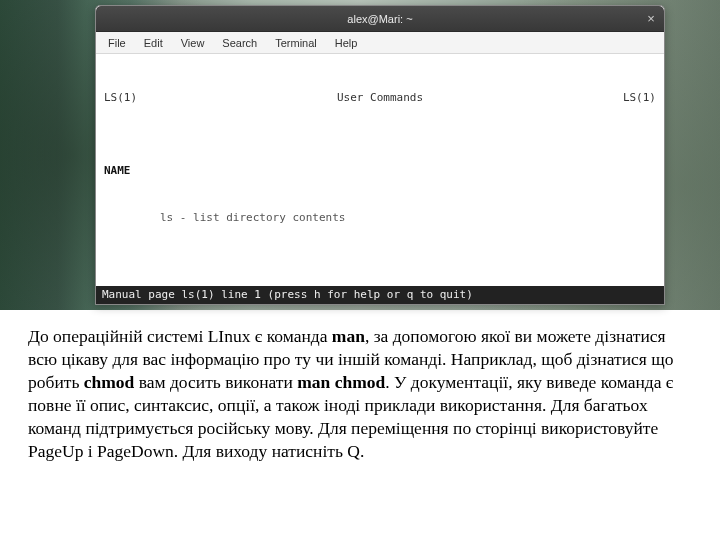  What do you see at coordinates (346, 43) in the screenshot?
I see `menu-help: Help` at bounding box center [346, 43].